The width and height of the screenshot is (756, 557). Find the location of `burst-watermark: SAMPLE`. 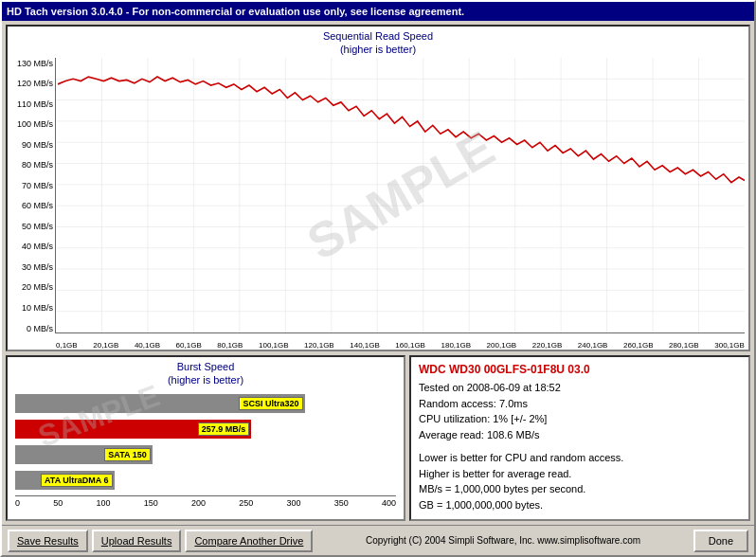

burst-watermark: SAMPLE is located at coordinates (99, 416).